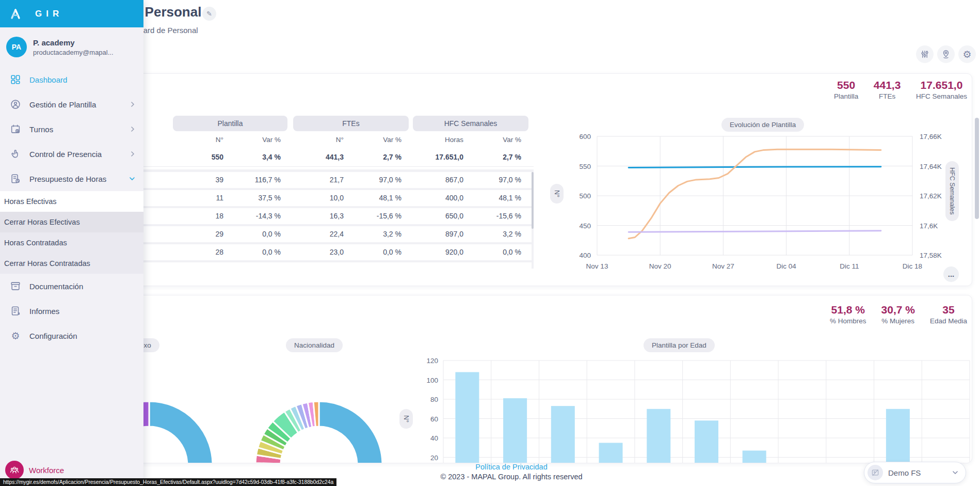  What do you see at coordinates (201, 180) in the screenshot?
I see `table-cell: 39` at bounding box center [201, 180].